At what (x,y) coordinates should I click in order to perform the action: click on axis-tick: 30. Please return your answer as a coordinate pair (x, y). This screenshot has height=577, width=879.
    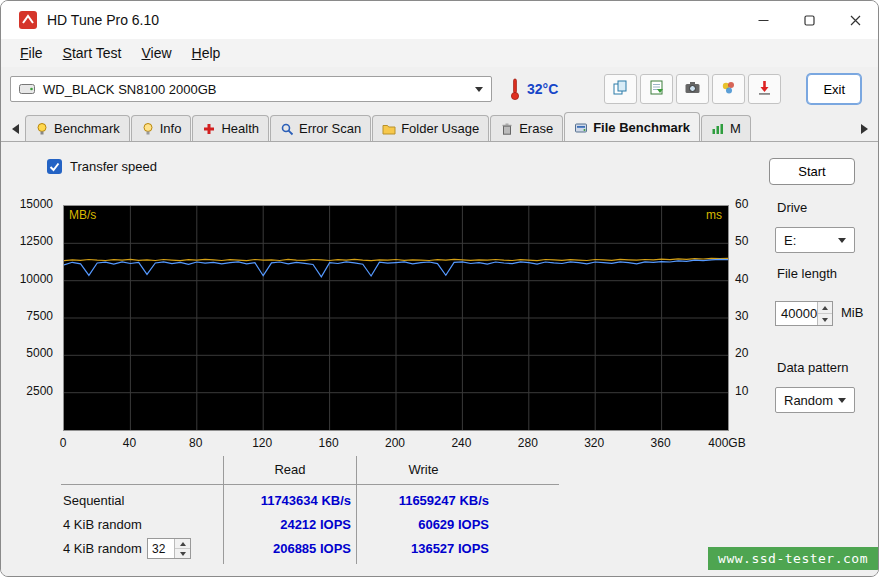
    Looking at the image, I should click on (742, 316).